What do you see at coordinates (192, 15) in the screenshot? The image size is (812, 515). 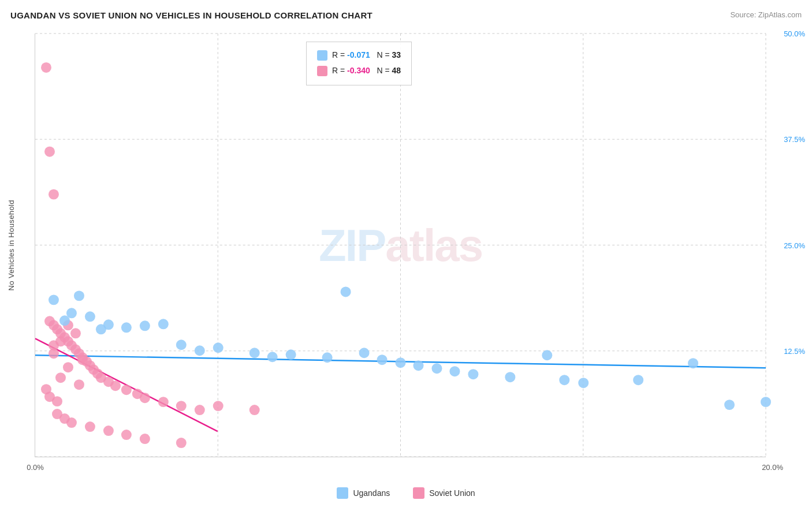 I see `chart-title: UGANDAN VS SOVIET UNION NO VEHICLES IN H…` at bounding box center [192, 15].